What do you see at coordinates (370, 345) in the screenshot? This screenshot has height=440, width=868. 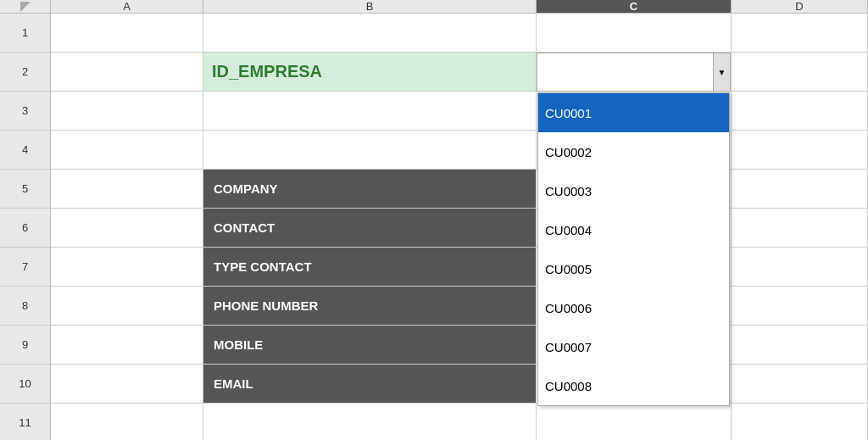 I see `cell-b9-label: MOBILE` at bounding box center [370, 345].